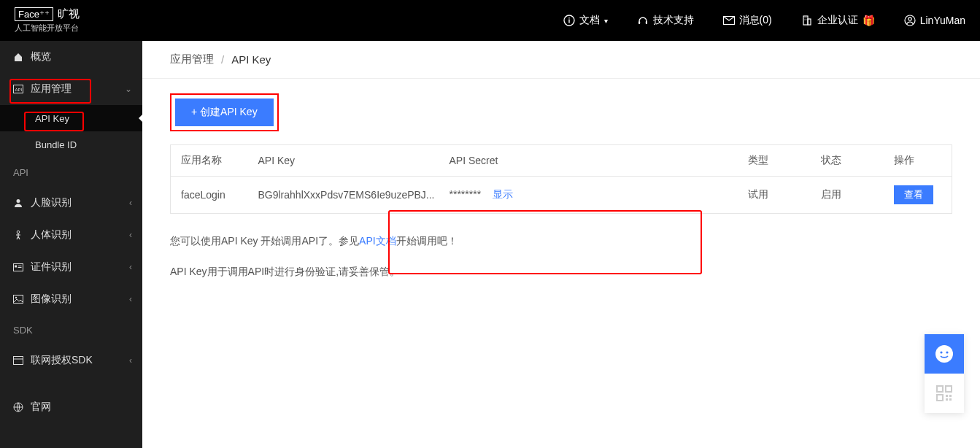  What do you see at coordinates (807, 20) in the screenshot?
I see `building-icon` at bounding box center [807, 20].